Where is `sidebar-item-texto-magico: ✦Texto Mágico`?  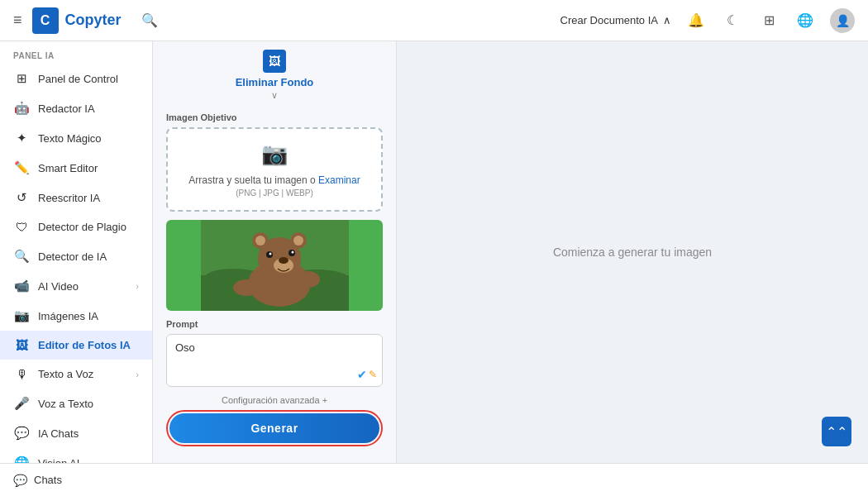 sidebar-item-texto-magico: ✦Texto Mágico is located at coordinates (76, 138).